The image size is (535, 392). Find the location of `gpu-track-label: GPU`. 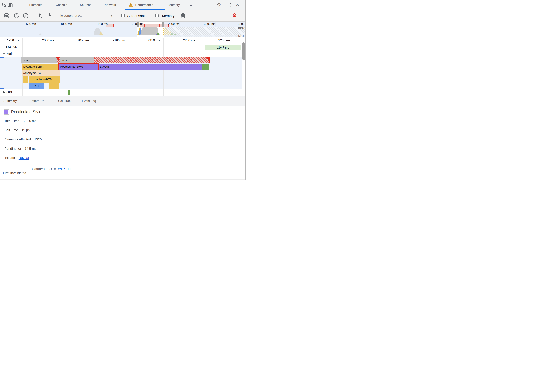

gpu-track-label: GPU is located at coordinates (10, 92).